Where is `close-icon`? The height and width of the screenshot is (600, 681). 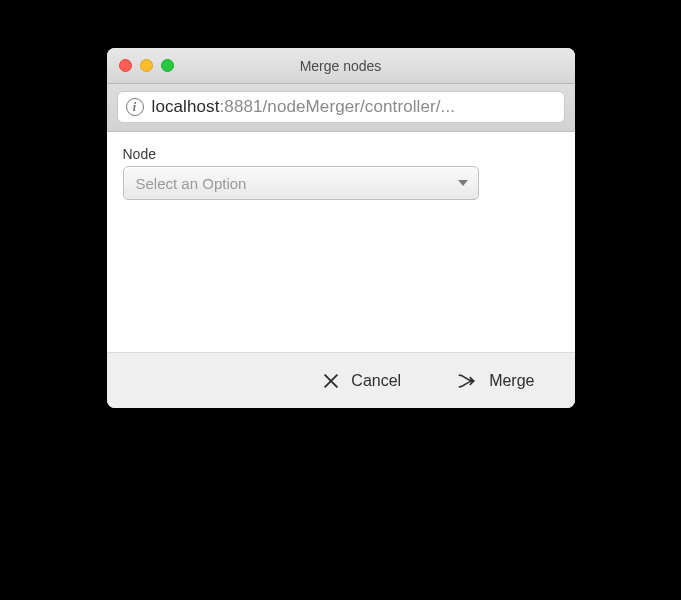
close-icon is located at coordinates (331, 381).